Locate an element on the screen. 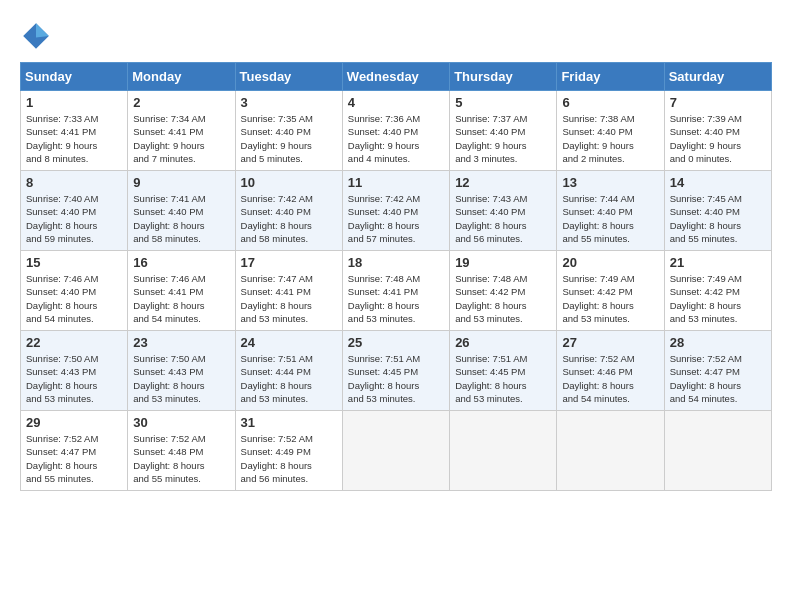 This screenshot has width=792, height=612. day-info: Sunrise: 7:44 AMSunset: 4:40 PMDaylight:… is located at coordinates (610, 218).